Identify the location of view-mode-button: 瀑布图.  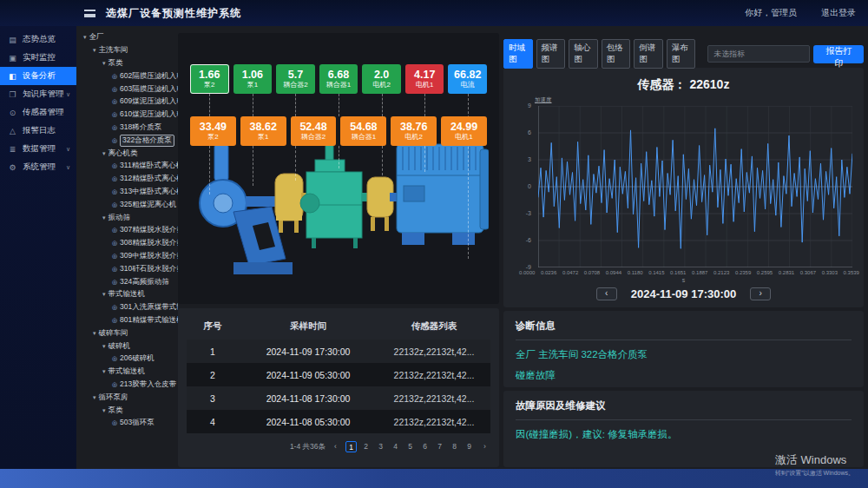
(681, 54).